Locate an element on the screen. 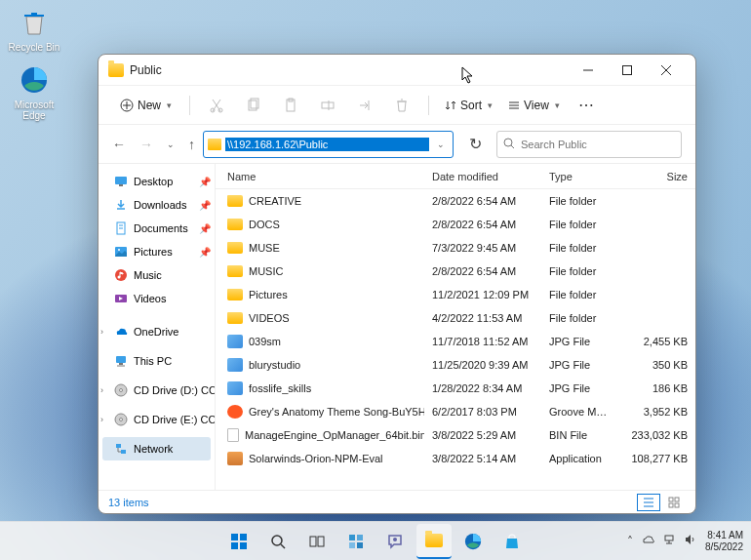 The height and width of the screenshot is (560, 751). col-size: Size is located at coordinates (657, 177).